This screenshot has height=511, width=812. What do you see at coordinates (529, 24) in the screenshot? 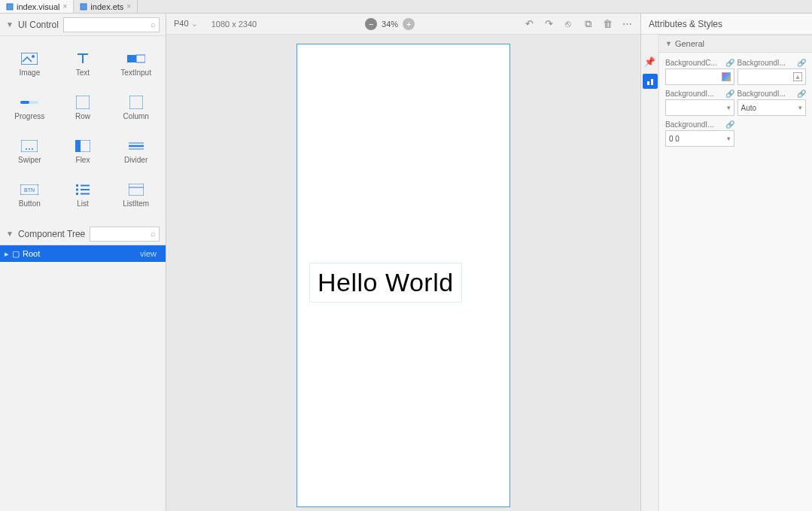
I see `undo-icon: ↶` at bounding box center [529, 24].